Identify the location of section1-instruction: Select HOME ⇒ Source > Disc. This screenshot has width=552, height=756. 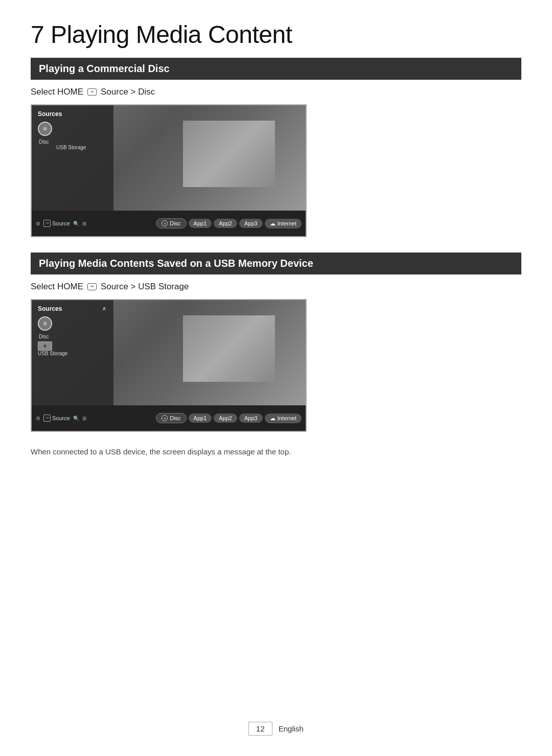
(276, 92).